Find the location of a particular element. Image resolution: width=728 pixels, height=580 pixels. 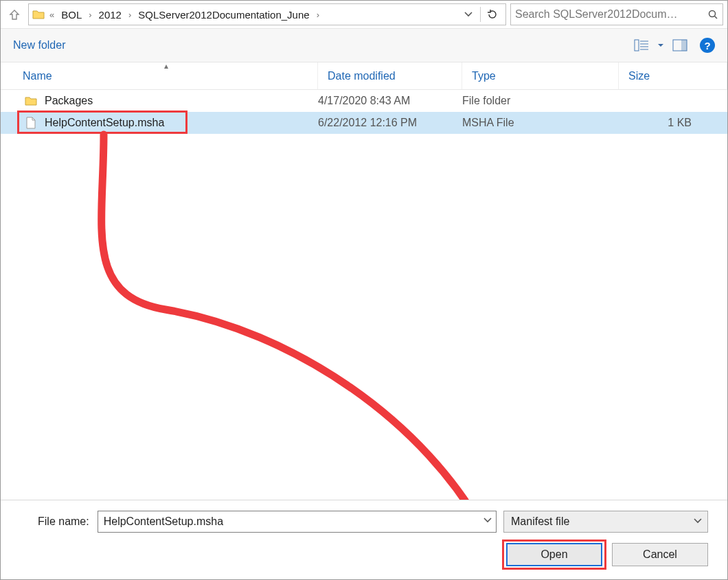

file-type-filter-value: Manifest file is located at coordinates (540, 522).